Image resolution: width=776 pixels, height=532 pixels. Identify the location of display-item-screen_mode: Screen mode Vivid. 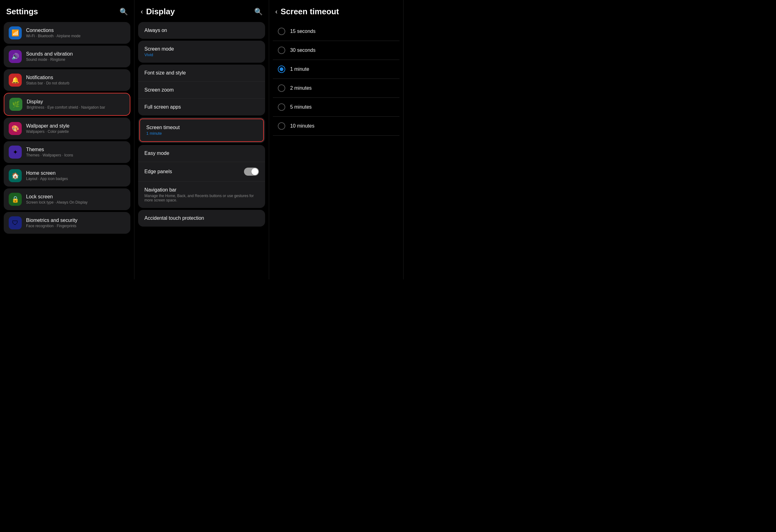
(202, 52).